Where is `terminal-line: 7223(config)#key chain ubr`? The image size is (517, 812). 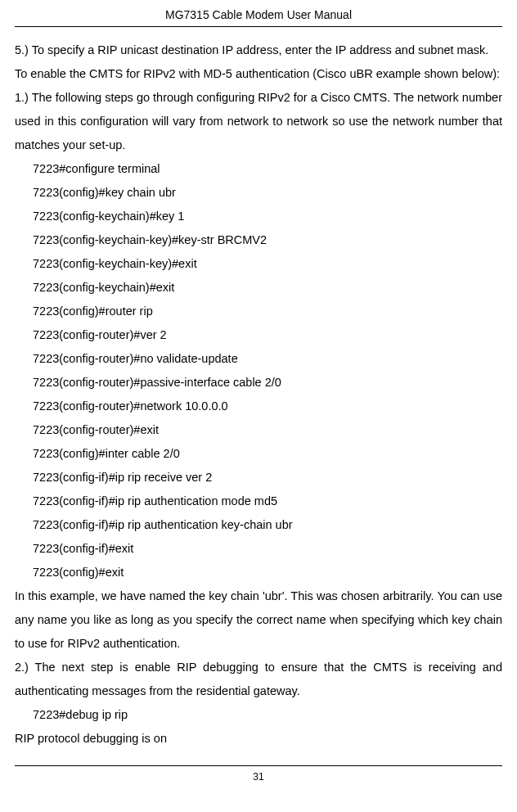 terminal-line: 7223(config)#key chain ubr is located at coordinates (267, 193).